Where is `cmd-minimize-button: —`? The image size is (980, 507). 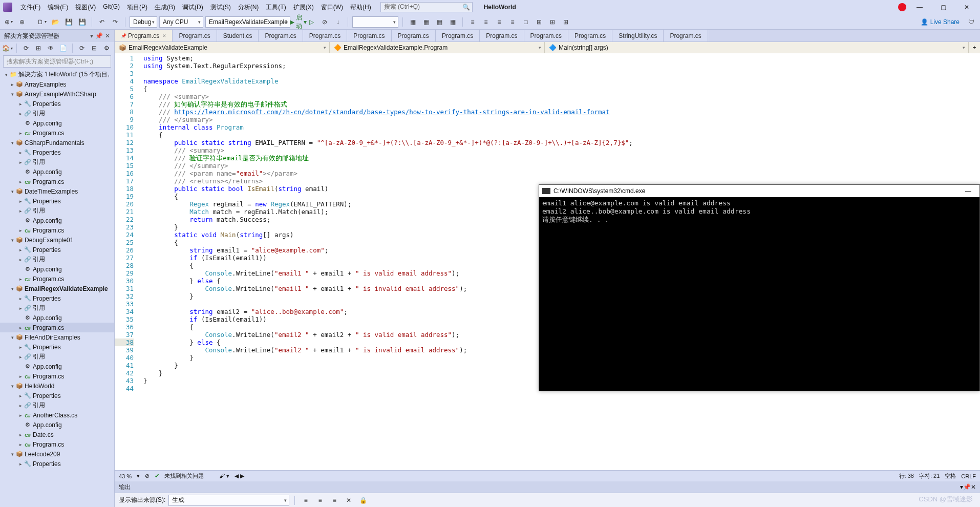 cmd-minimize-button: — is located at coordinates (968, 191).